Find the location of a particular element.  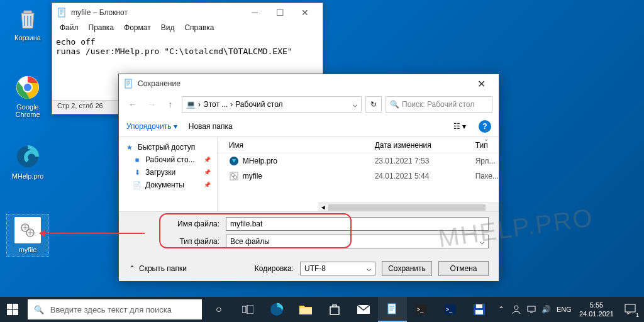

search-icon: 🔍 is located at coordinates (39, 309).